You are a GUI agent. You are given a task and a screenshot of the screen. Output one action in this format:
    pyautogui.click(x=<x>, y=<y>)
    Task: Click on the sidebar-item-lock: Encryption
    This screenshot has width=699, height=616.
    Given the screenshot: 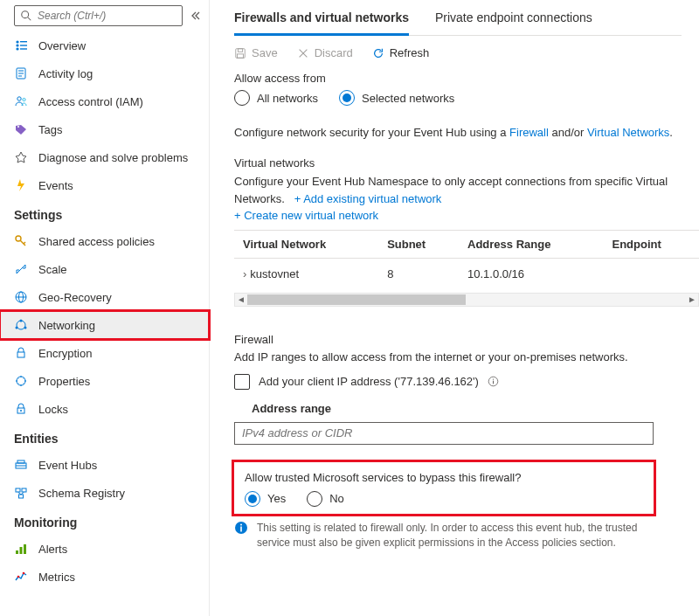 What is the action you would take?
    pyautogui.click(x=105, y=353)
    